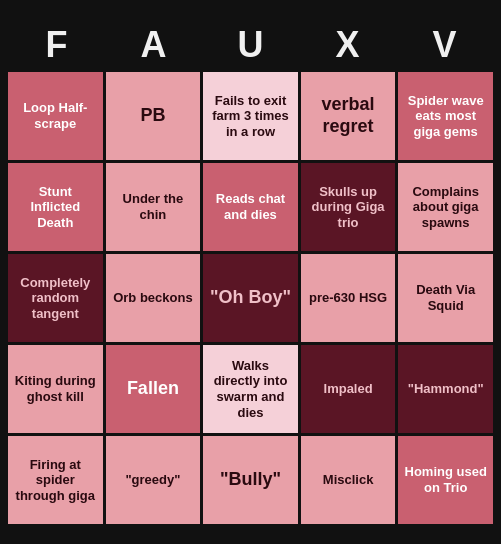 Image resolution: width=501 pixels, height=544 pixels. I want to click on bingo-cell-19: "Hammond", so click(446, 389).